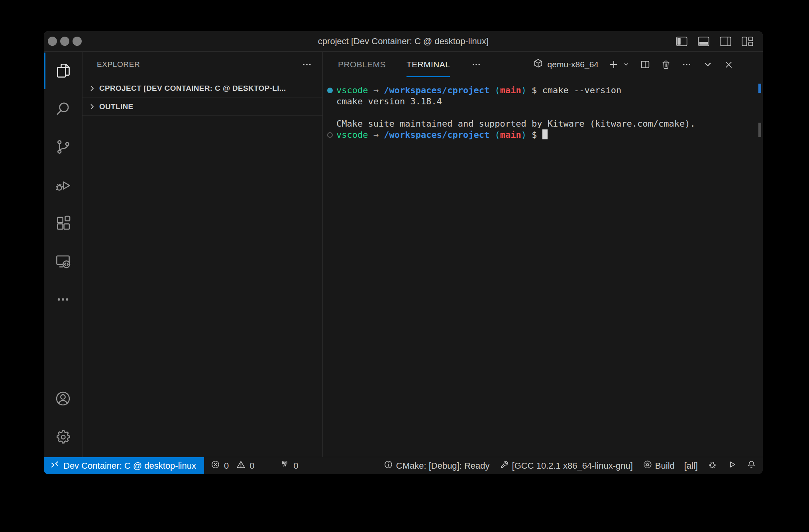 The height and width of the screenshot is (532, 809). What do you see at coordinates (202, 107) in the screenshot?
I see `section-header-outline: OUTLINE` at bounding box center [202, 107].